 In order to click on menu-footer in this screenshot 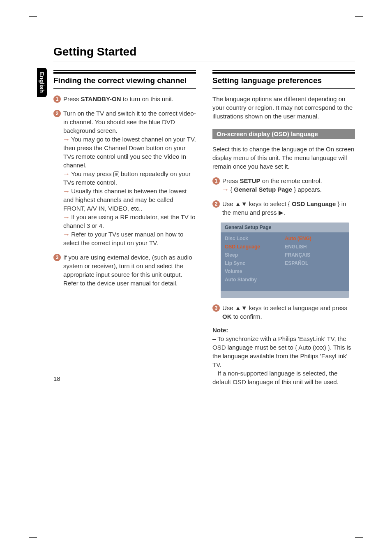, I will do `click(285, 294)`.